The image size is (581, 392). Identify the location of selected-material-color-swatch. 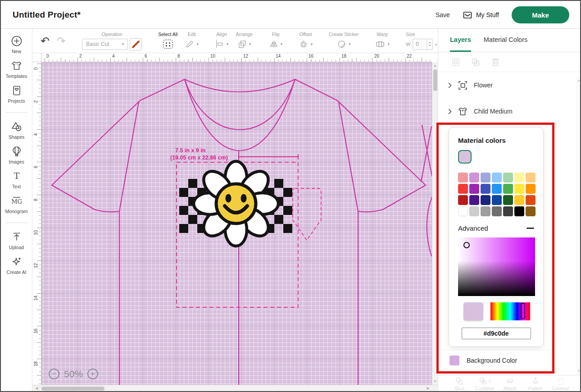
(465, 157).